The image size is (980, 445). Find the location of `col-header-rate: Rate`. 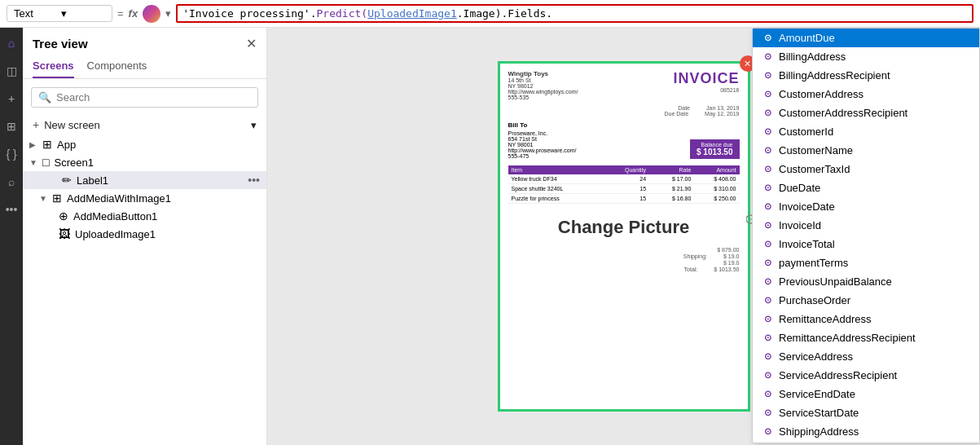

col-header-rate: Rate is located at coordinates (668, 170).